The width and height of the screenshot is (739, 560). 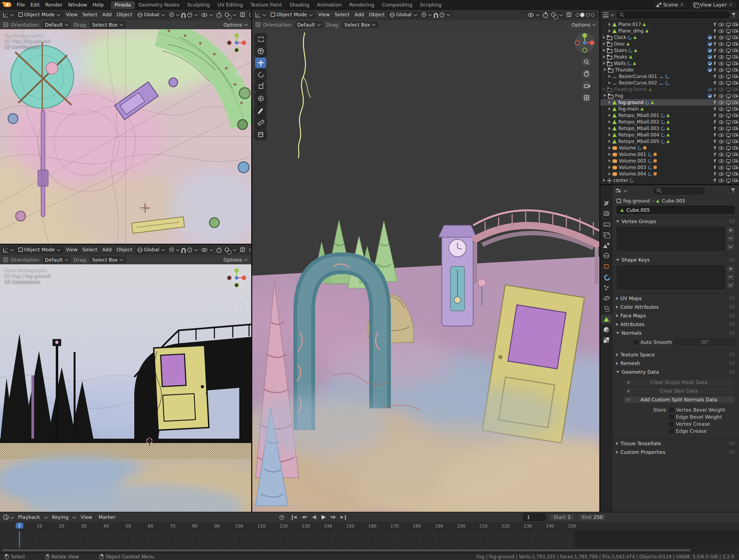 What do you see at coordinates (670, 83) in the screenshot?
I see `outliner-row-beziercurve-002: BezierCurve.002` at bounding box center [670, 83].